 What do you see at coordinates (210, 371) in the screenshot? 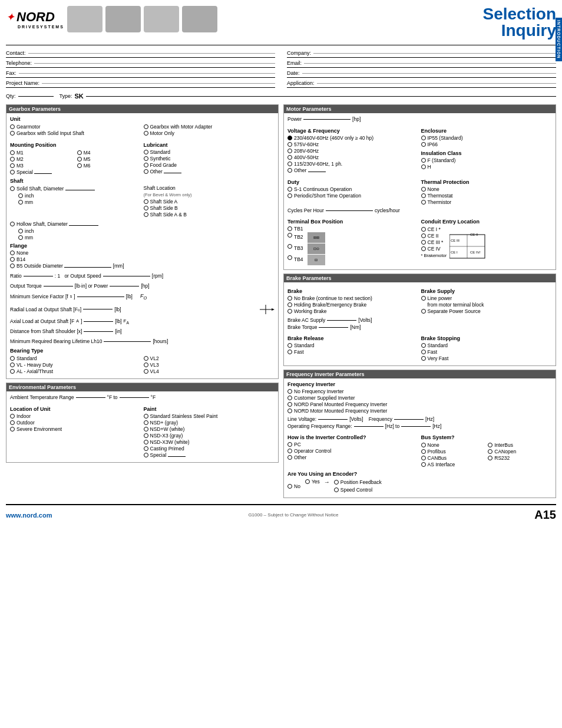
I see `bearing-vl4-option: VL4` at bounding box center [210, 371].